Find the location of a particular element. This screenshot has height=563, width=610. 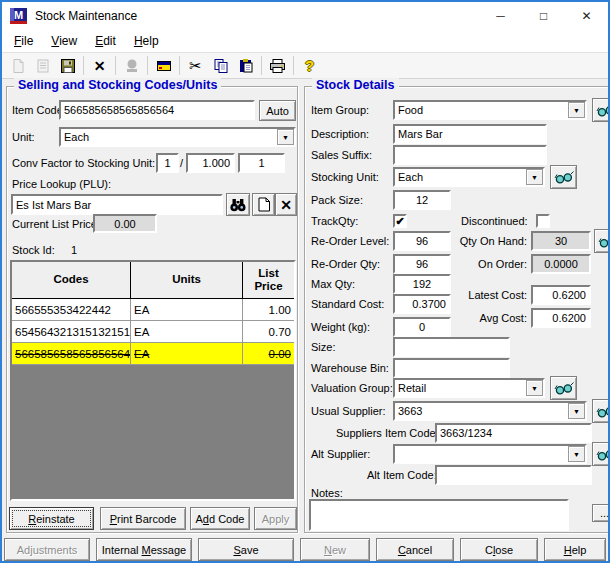

warehouse-bin-input is located at coordinates (452, 368).